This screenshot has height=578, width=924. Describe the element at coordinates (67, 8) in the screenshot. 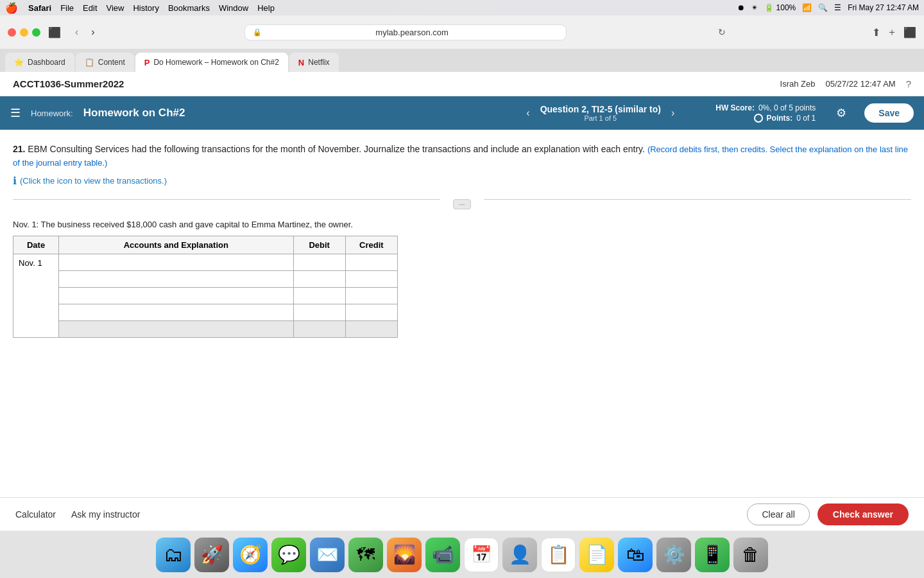

I see `menubar-file: File` at that location.